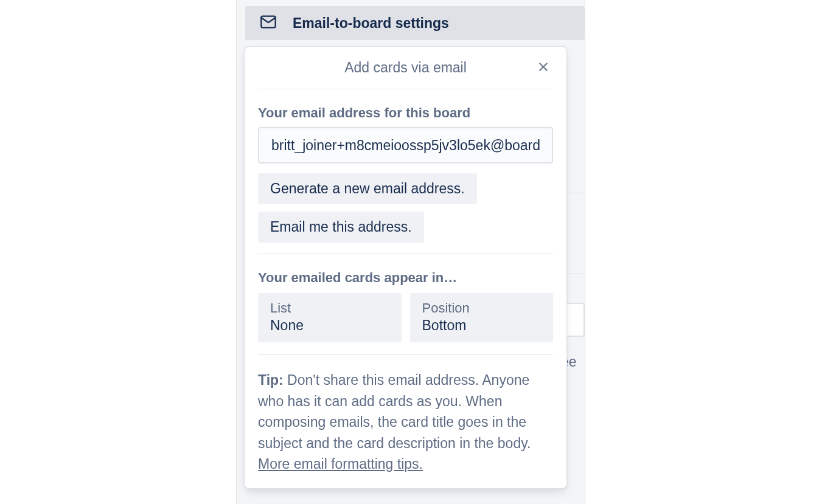 This screenshot has height=504, width=822. I want to click on generate-new-email-button: Generate a new email address., so click(367, 188).